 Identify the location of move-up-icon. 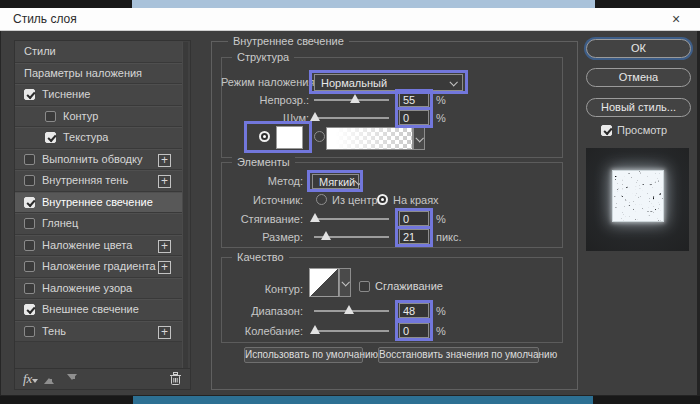
(50, 379).